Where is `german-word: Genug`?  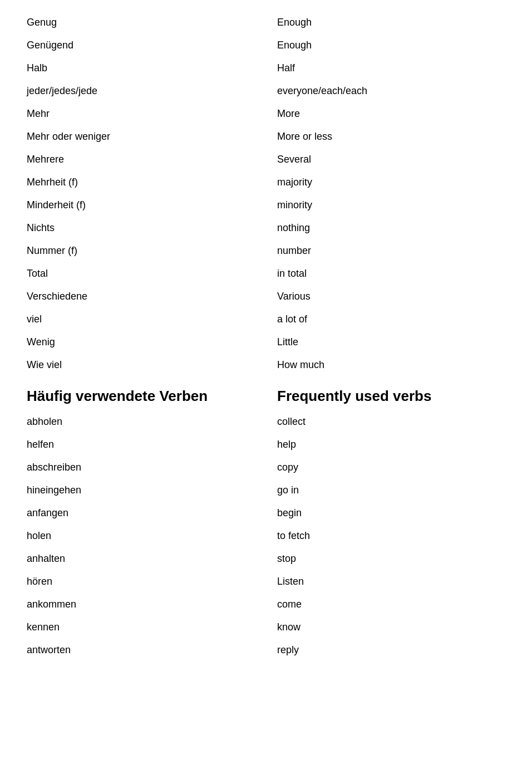
german-word: Genug is located at coordinates (144, 22).